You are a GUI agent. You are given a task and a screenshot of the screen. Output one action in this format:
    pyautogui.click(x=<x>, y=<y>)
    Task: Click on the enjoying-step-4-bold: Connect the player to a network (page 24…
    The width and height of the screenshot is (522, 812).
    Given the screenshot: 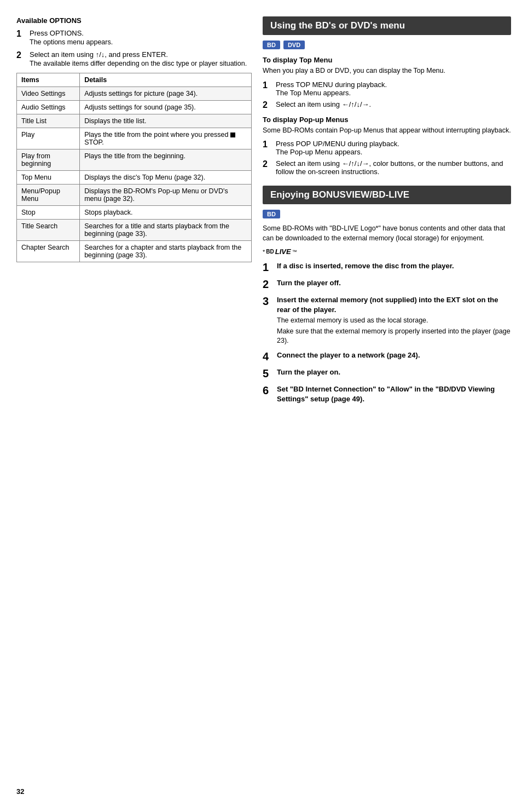 What is the action you would take?
    pyautogui.click(x=349, y=355)
    